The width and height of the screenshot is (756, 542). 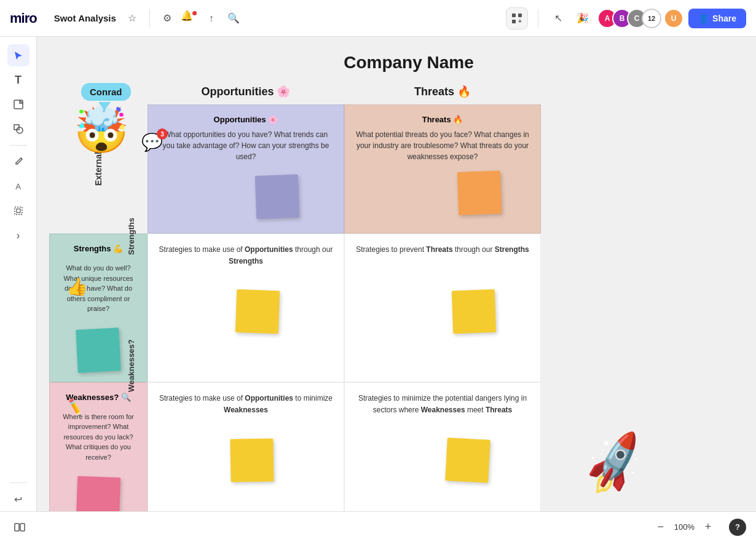 What do you see at coordinates (98, 494) in the screenshot?
I see `sticky-note-pink` at bounding box center [98, 494].